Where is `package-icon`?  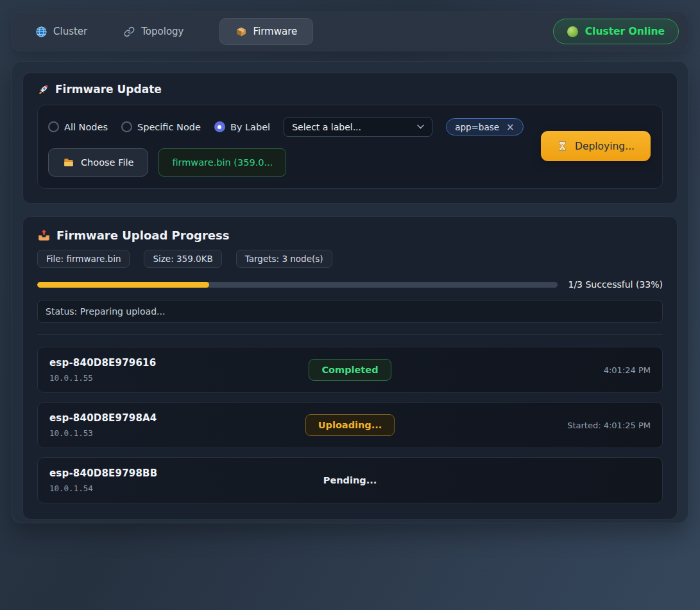 package-icon is located at coordinates (241, 31).